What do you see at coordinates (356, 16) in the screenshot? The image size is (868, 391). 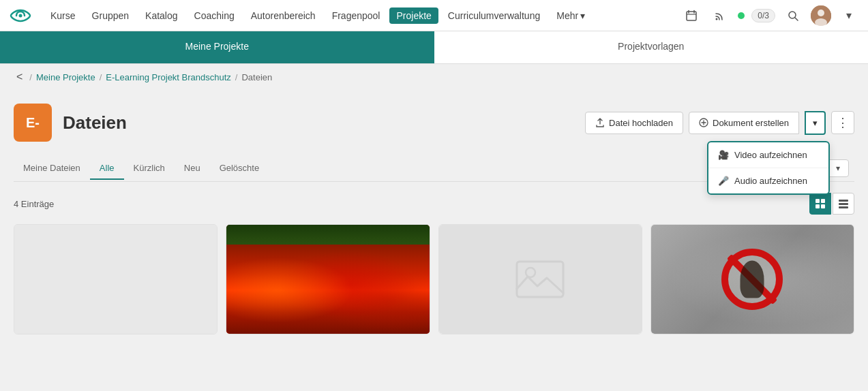 I see `nav-fragenpool: Fragenpool` at bounding box center [356, 16].